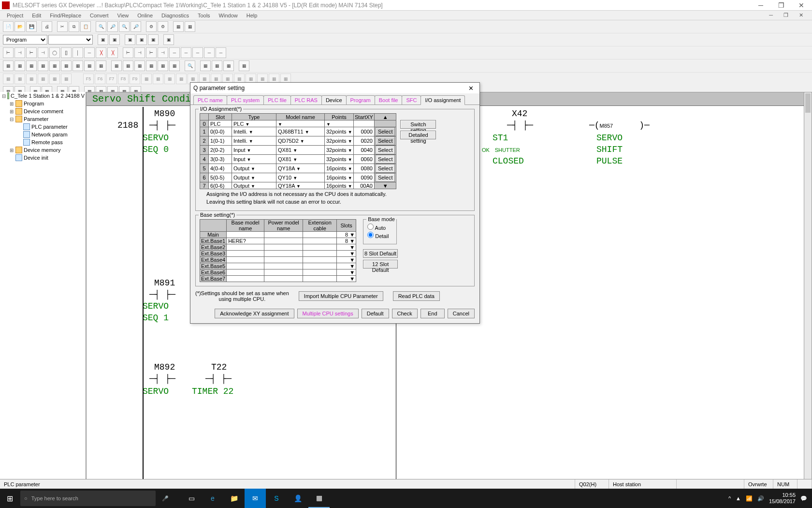  I want to click on io-startxy: 0000, so click(364, 132).